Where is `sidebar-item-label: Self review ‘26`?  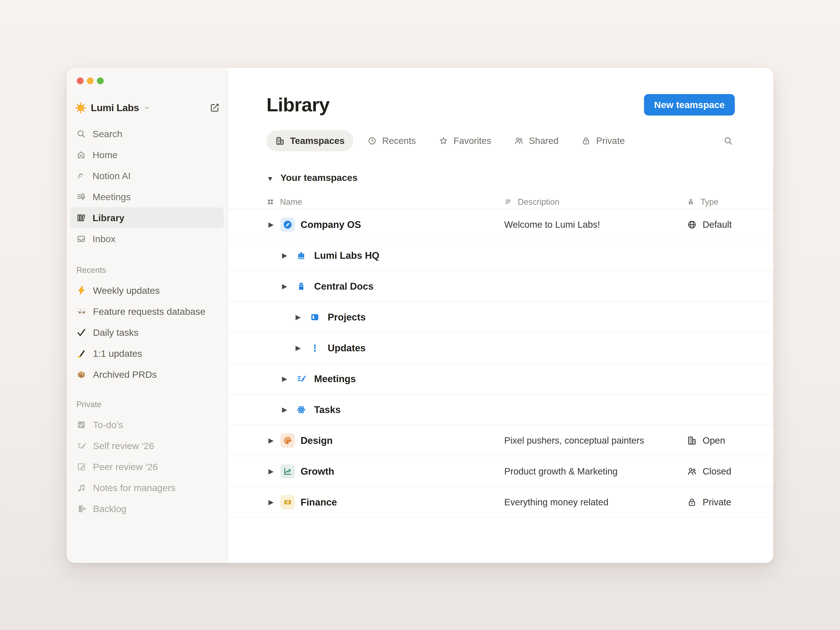 sidebar-item-label: Self review ‘26 is located at coordinates (124, 446).